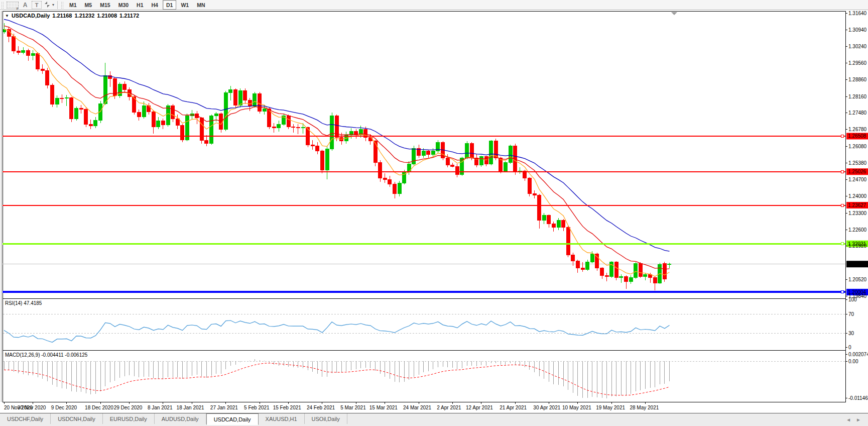  I want to click on date-axis-label: 15 Feb 2021, so click(287, 408).